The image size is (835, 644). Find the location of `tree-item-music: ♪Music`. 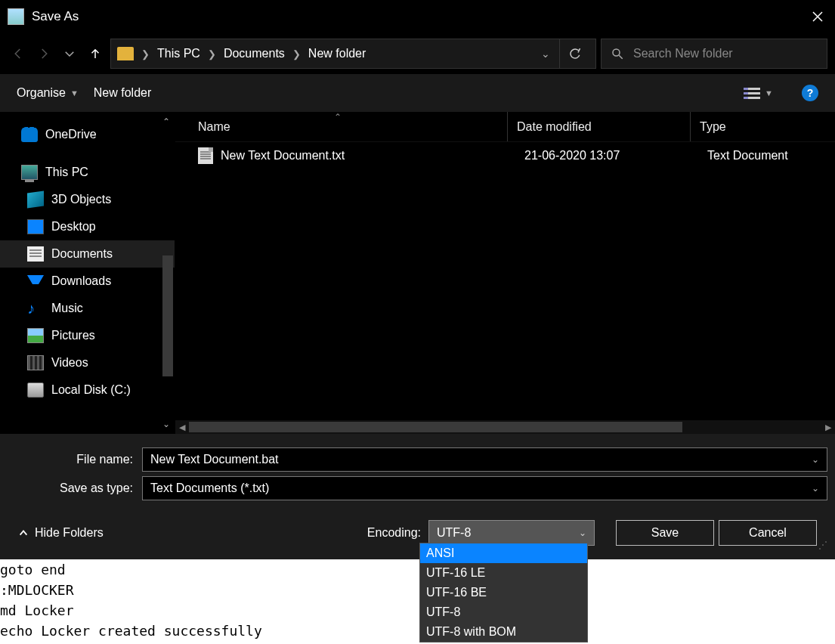

tree-item-music: ♪Music is located at coordinates (88, 308).